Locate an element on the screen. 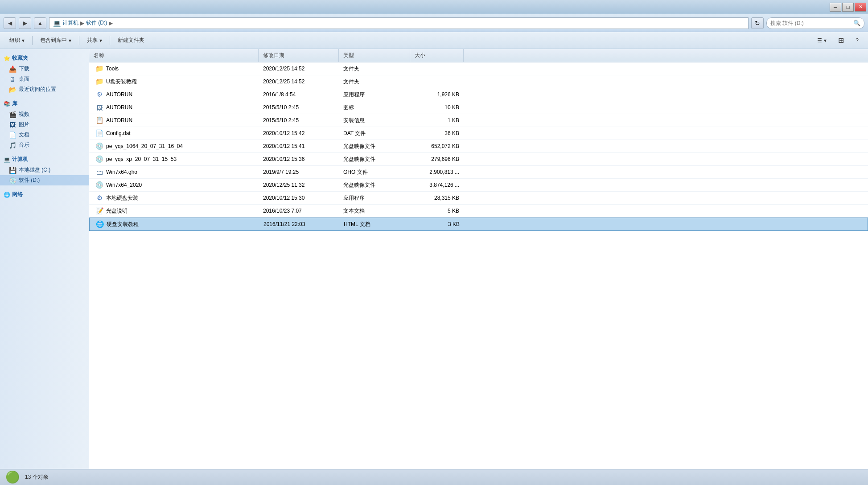 The width and height of the screenshot is (868, 485). sidebar-item-downloads: 📥 下载 is located at coordinates (45, 69).